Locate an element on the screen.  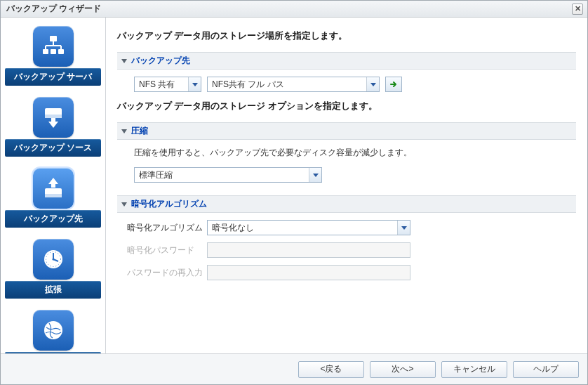
section-title: 圧縮 is located at coordinates (140, 131).